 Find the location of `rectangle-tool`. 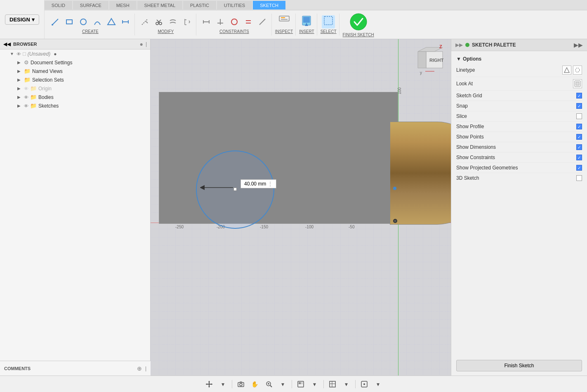

rectangle-tool is located at coordinates (69, 22).